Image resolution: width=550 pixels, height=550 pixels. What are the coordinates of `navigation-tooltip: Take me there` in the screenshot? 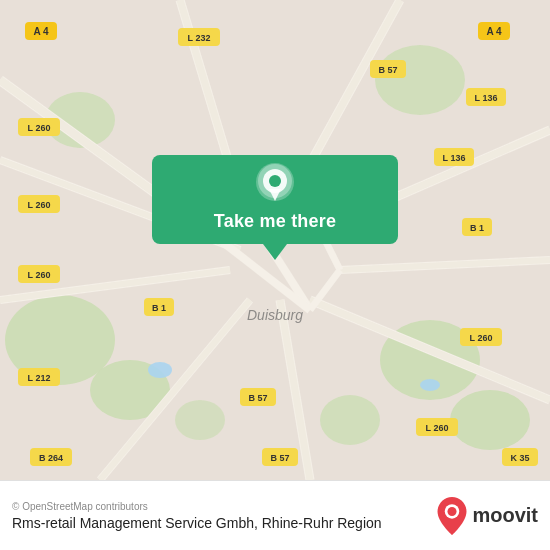 It's located at (275, 200).